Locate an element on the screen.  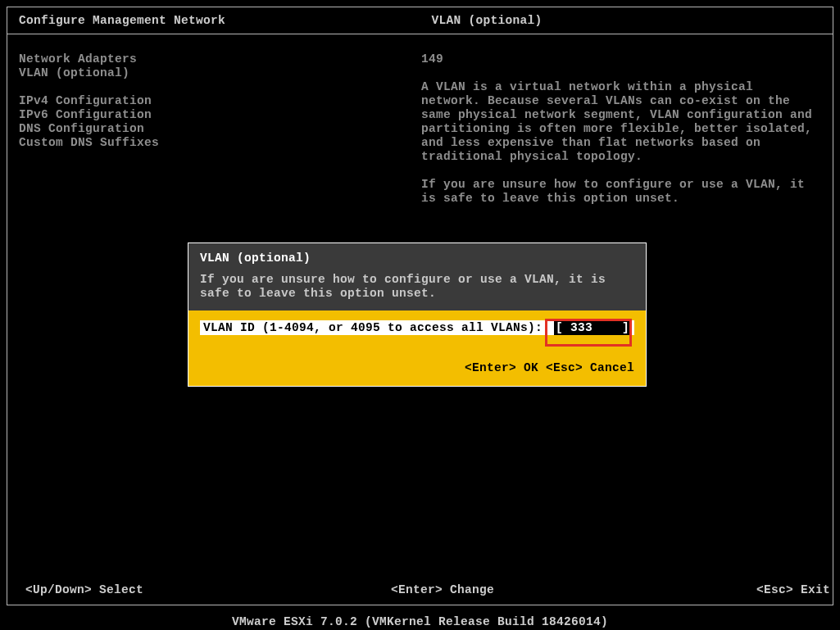
dialog-message: If you are unsure how to configure or us… is located at coordinates (418, 287).